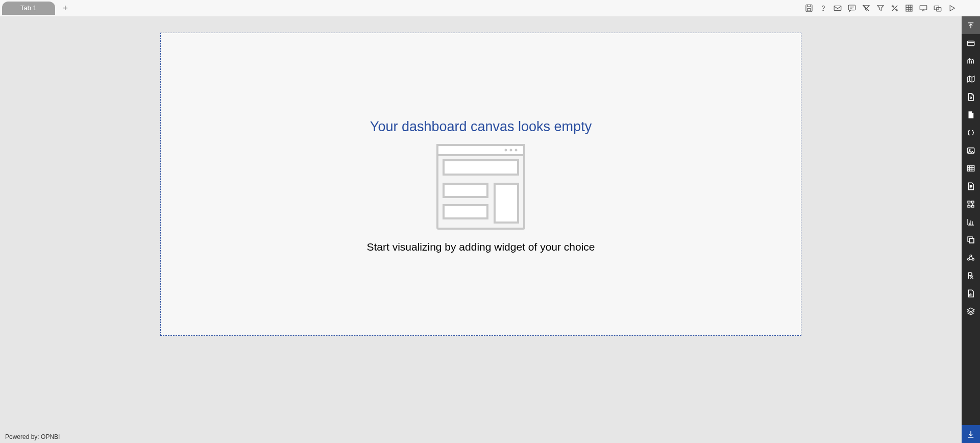 The height and width of the screenshot is (443, 980). I want to click on layers-icon, so click(971, 311).